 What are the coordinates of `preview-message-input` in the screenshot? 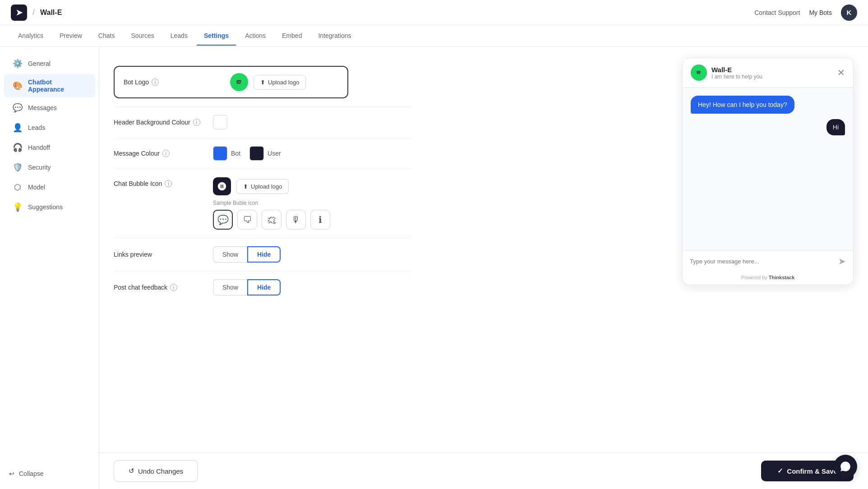 It's located at (762, 262).